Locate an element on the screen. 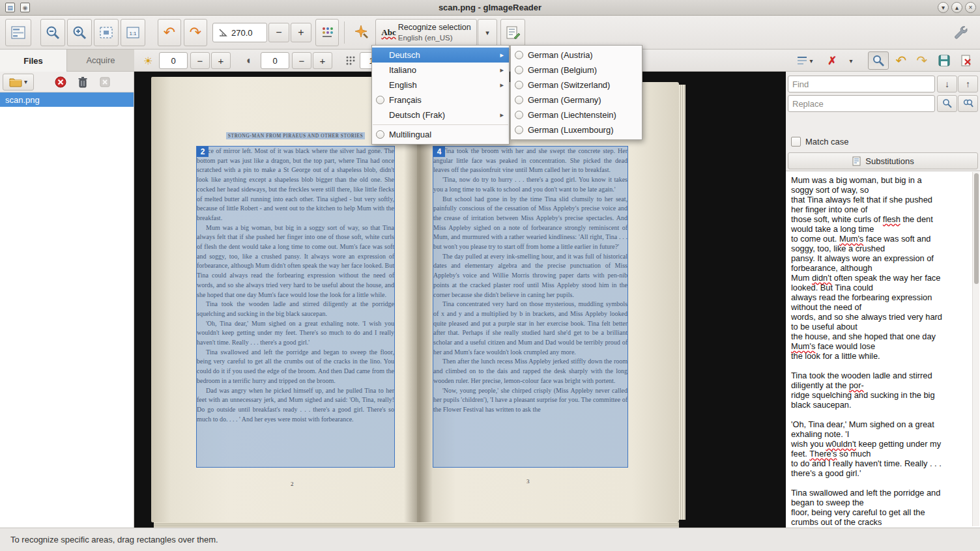  submenu-item-german-germany: German (Germany) is located at coordinates (576, 100).